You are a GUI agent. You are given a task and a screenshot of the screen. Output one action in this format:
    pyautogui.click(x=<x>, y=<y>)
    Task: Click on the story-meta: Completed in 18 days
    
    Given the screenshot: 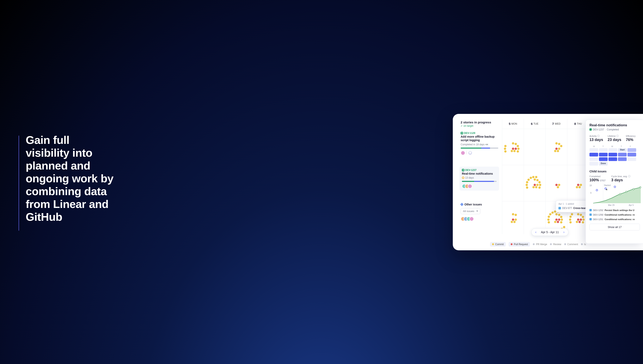 What is the action you would take?
    pyautogui.click(x=473, y=144)
    